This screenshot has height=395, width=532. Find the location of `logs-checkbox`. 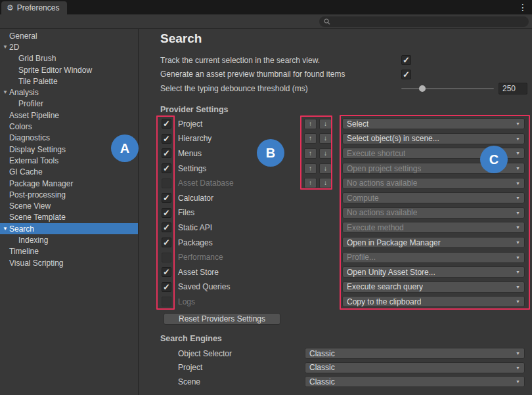

logs-checkbox is located at coordinates (167, 302).